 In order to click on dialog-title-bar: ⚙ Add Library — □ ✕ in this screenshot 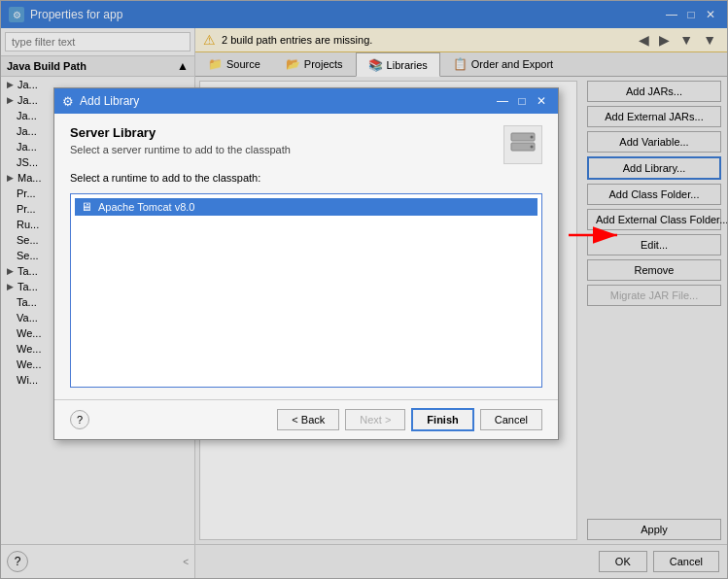, I will do `click(306, 101)`.